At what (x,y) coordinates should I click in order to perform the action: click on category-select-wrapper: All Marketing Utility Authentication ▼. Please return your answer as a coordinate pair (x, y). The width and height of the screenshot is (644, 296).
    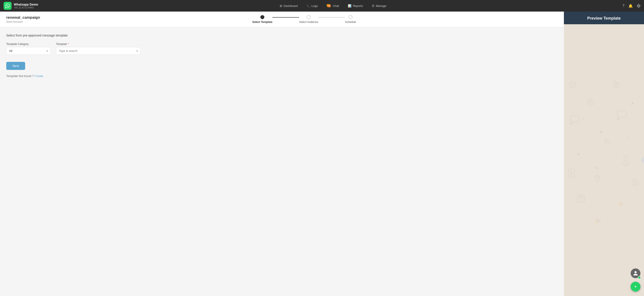
    Looking at the image, I should click on (28, 51).